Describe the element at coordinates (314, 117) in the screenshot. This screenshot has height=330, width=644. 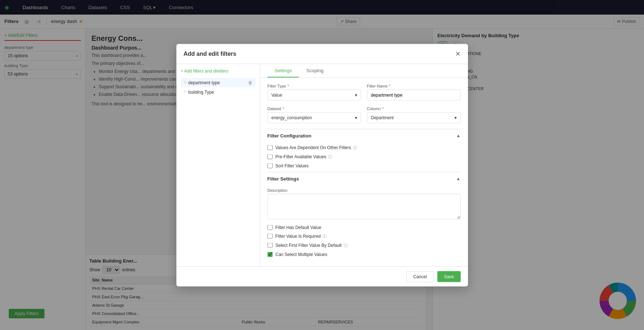
I see `dataset-select: energy_consumption ▾` at that location.